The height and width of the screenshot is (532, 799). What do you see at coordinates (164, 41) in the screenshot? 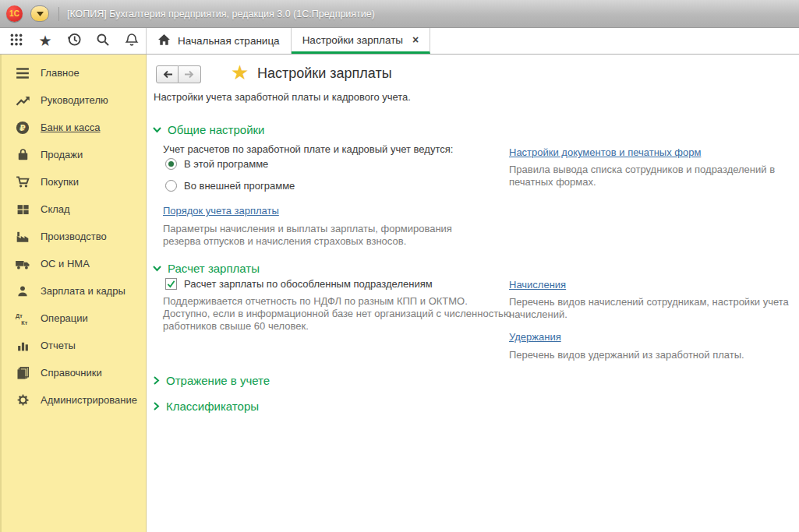
I see `home-icon` at bounding box center [164, 41].